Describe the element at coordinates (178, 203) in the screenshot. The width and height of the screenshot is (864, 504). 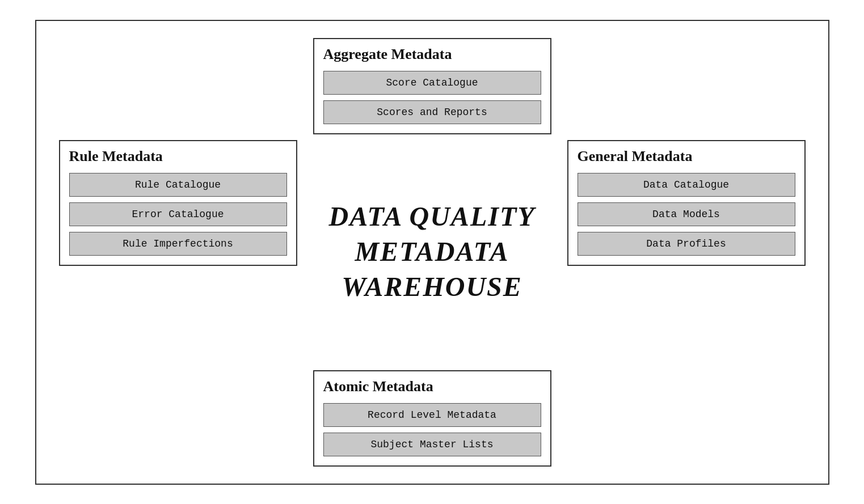
I see `rule-metadata-box: Rule Metadata Rule Catalogue Error Catal…` at that location.